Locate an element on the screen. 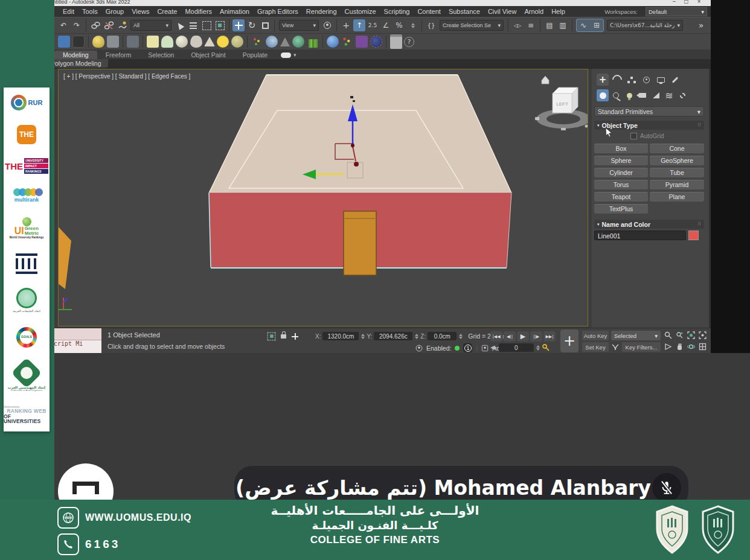 This screenshot has width=750, height=560. menu-help: Help is located at coordinates (558, 11).